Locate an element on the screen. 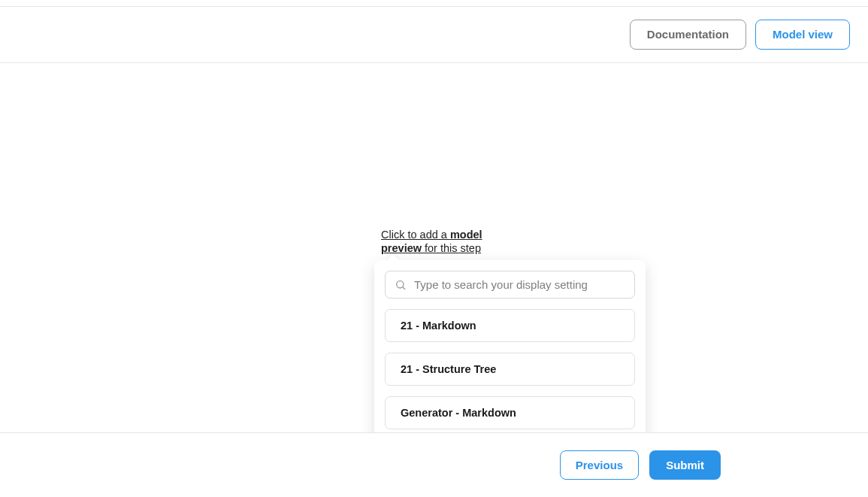  submit-button: Submit is located at coordinates (685, 465).